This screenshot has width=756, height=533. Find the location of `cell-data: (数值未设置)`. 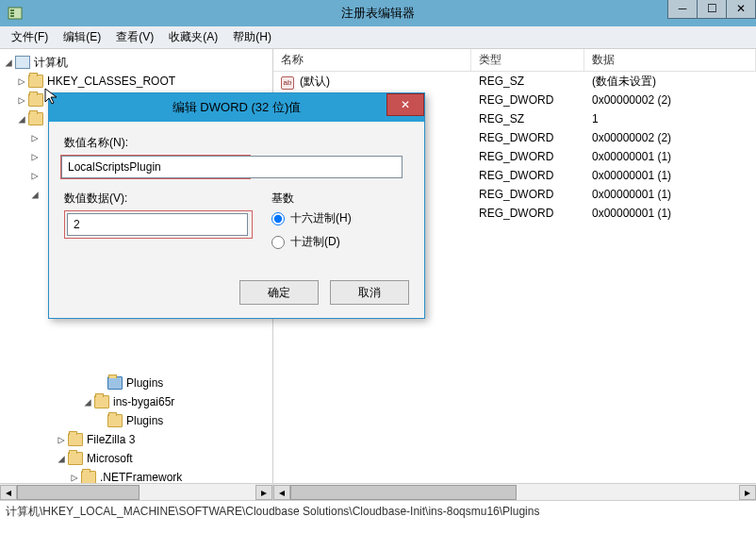

cell-data: (数值未设置) is located at coordinates (670, 81).